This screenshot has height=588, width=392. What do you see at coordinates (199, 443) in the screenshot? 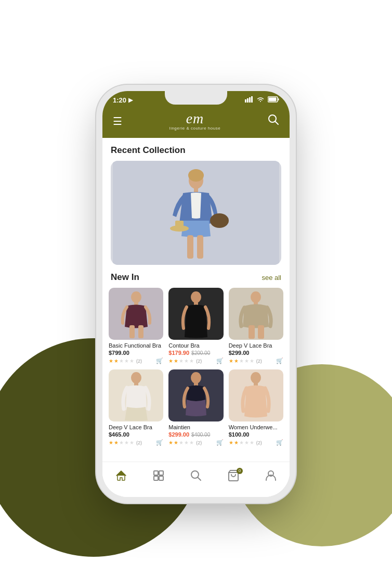
I see `review-count-5: (2)` at bounding box center [199, 443].